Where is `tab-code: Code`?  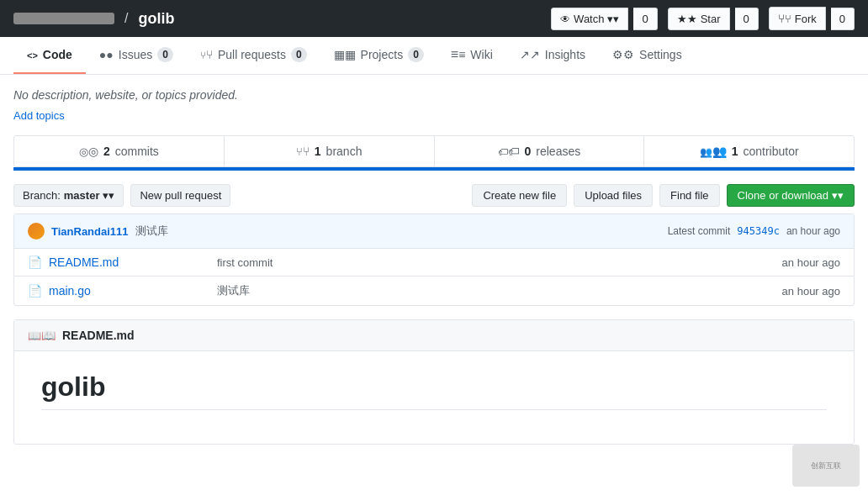 tab-code: Code is located at coordinates (50, 55).